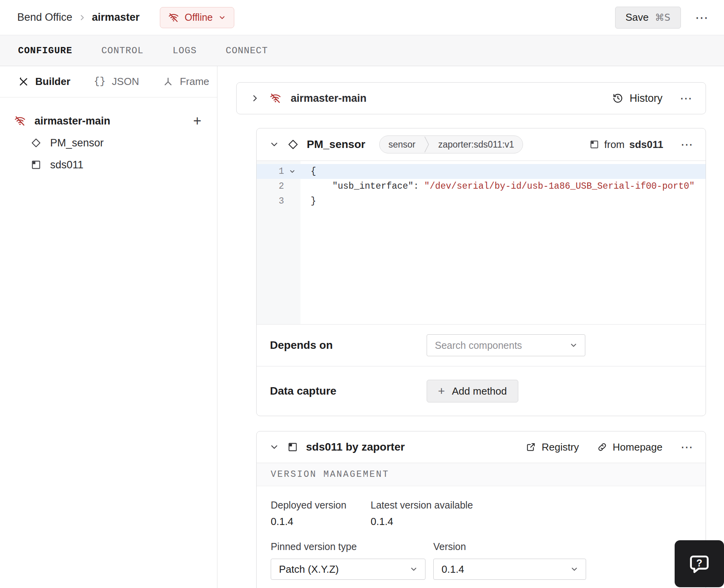 This screenshot has width=724, height=588. Describe the element at coordinates (481, 345) in the screenshot. I see `depends-on-section: Depends on Search components` at that location.